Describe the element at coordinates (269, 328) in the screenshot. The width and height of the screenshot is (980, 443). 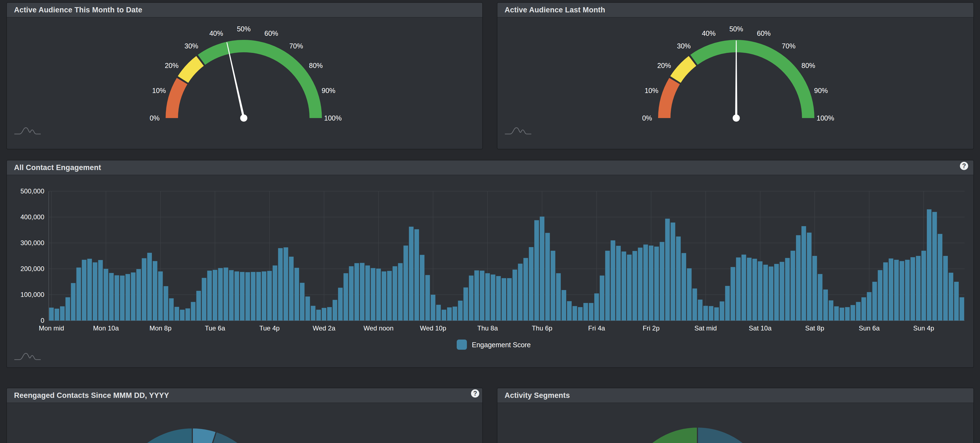
I see `x-axis-tick-label: Tue 4p` at that location.